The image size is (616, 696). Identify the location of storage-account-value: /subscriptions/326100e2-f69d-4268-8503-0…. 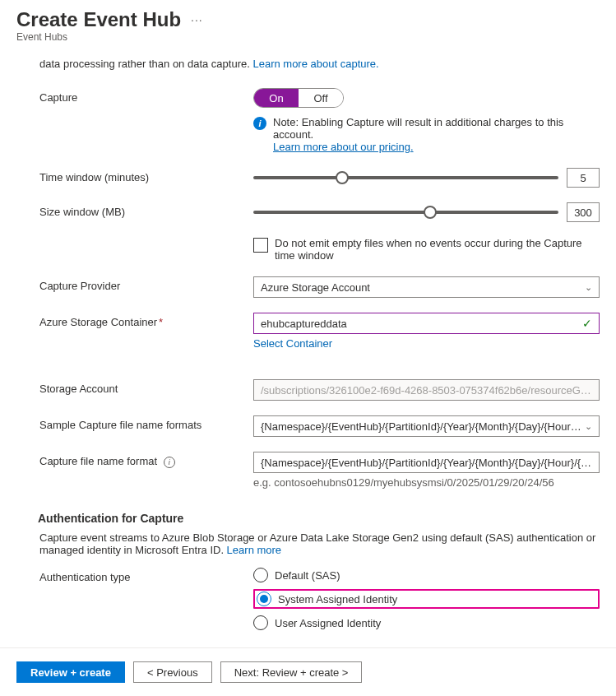
(426, 390).